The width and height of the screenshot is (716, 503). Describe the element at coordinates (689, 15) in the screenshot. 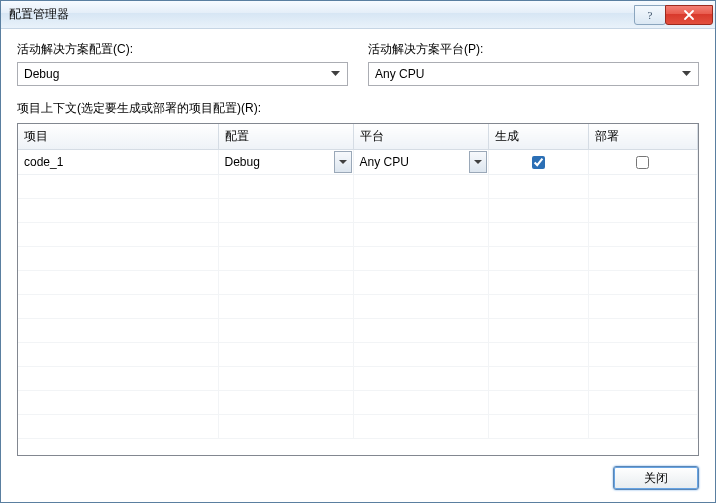

I see `window-close-button` at that location.